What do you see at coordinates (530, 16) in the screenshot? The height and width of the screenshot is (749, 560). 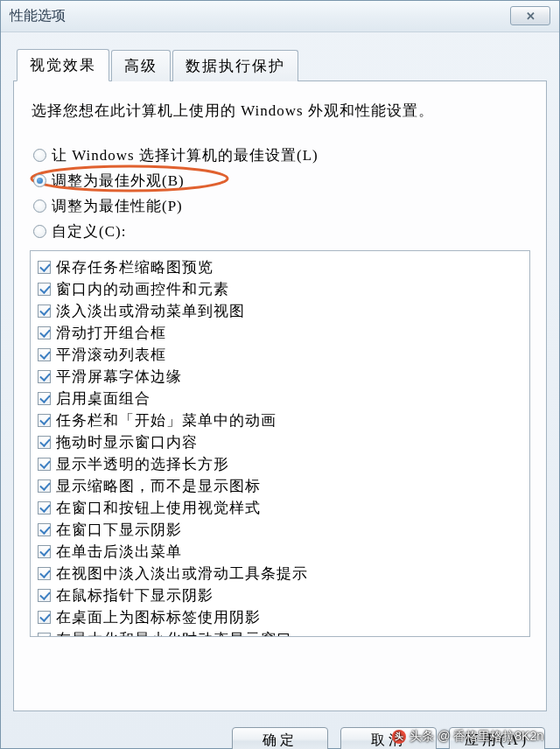 I see `close-icon: ✕` at bounding box center [530, 16].